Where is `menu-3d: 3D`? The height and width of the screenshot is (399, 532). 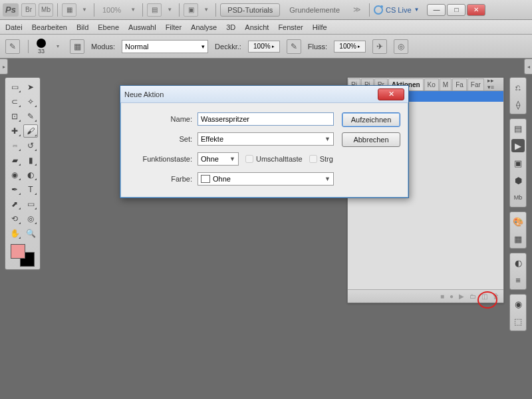 menu-3d: 3D is located at coordinates (231, 27).